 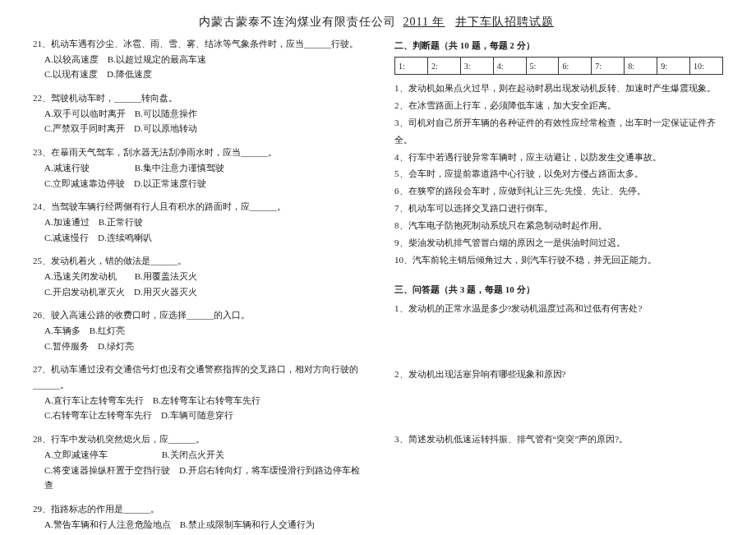 I want to click on essay-q3: 3、简述发动机低速运转抖振、排气管有“突突”声的原因?。, so click(x=559, y=440).